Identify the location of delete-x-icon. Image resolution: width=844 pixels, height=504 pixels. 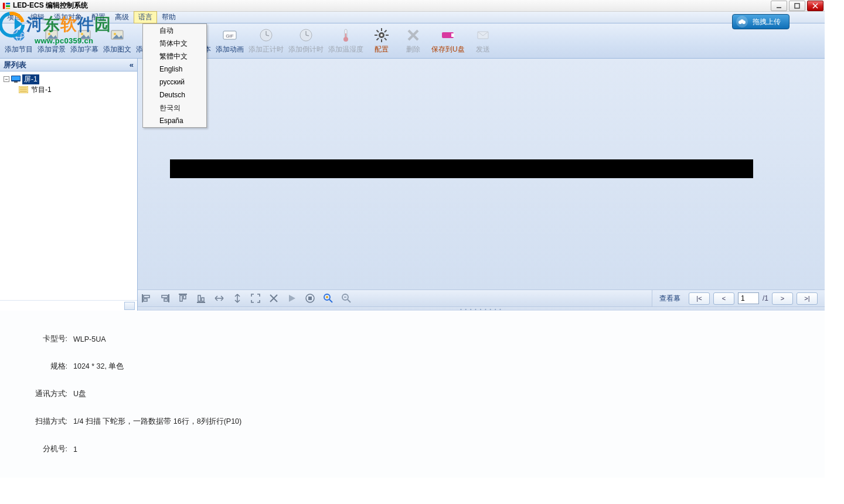
(274, 298).